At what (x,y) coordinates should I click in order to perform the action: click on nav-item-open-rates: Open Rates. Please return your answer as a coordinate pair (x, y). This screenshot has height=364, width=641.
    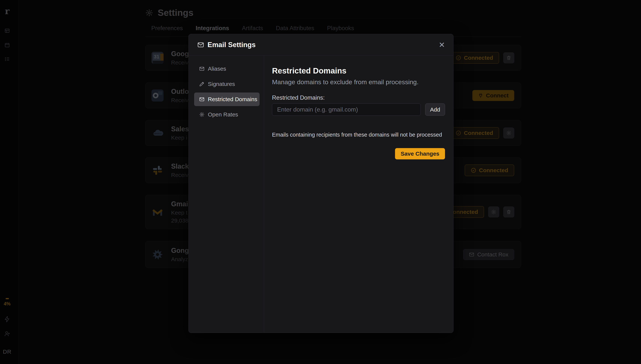
    Looking at the image, I should click on (227, 114).